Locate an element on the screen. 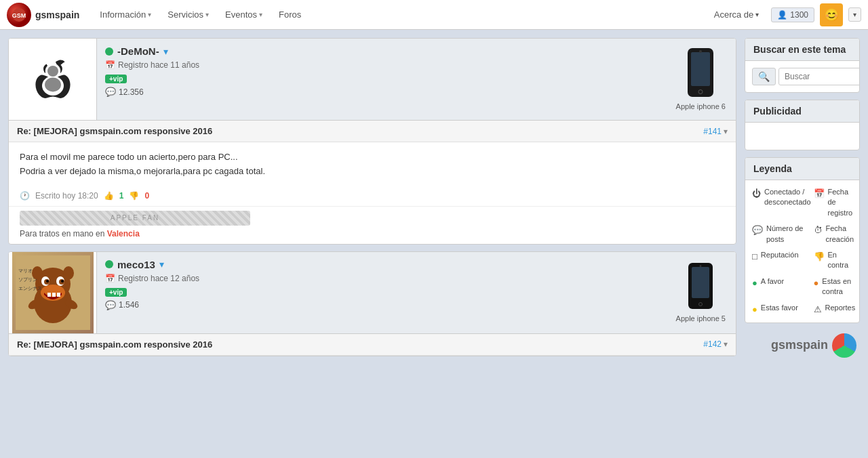 The width and height of the screenshot is (868, 458). svg-text: エンシナス is located at coordinates (30, 289).